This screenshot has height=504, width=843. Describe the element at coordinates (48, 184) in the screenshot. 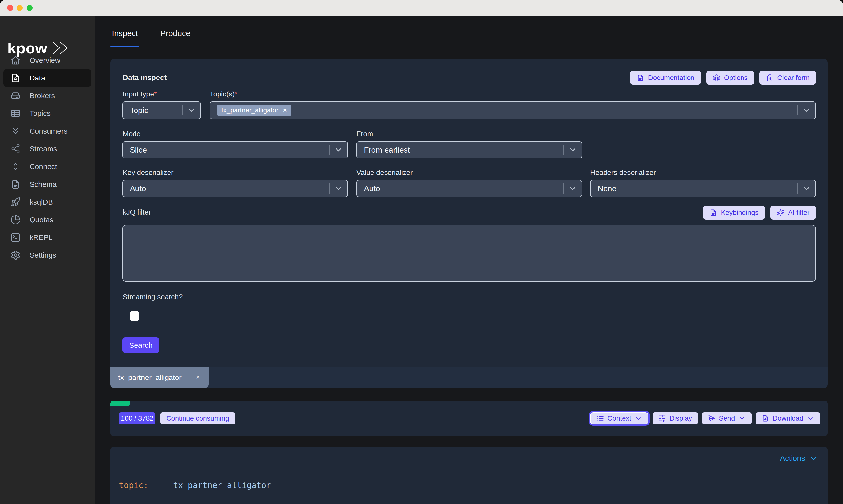

I see `sidebar-item-schema: Schema` at that location.